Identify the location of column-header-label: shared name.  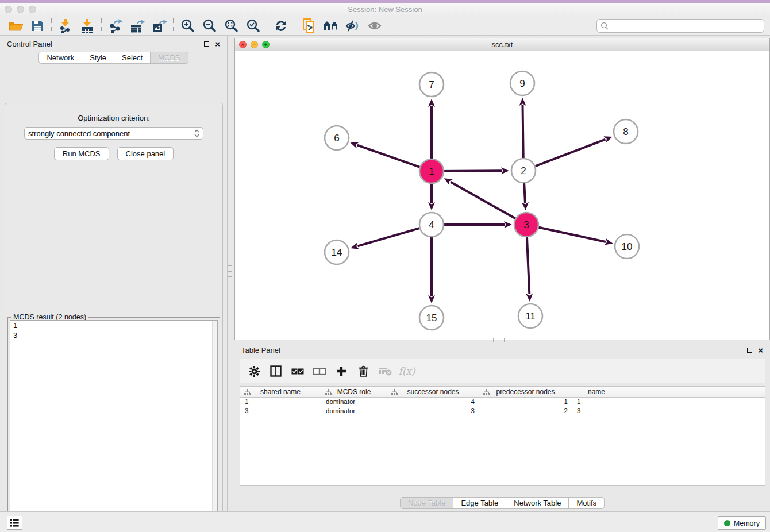
(280, 392).